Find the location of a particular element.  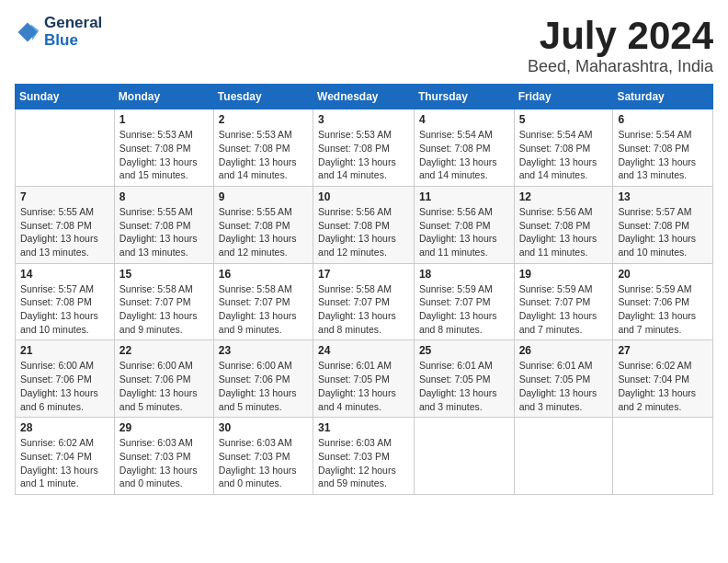

day-number: 6 is located at coordinates (663, 120).